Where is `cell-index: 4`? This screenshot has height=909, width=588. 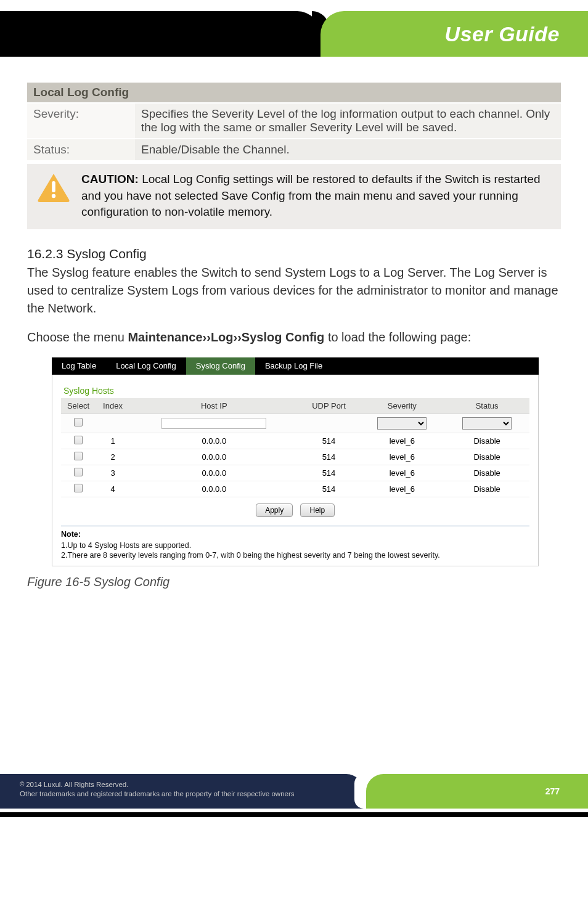
cell-index: 4 is located at coordinates (113, 489).